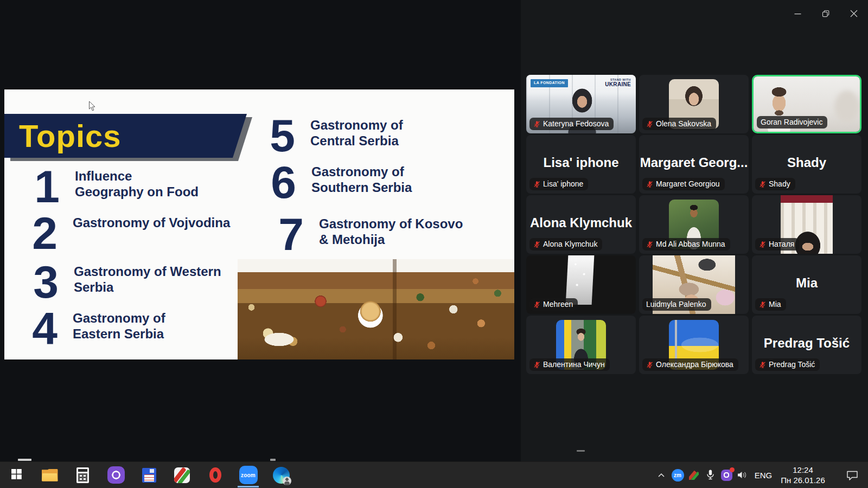 This screenshot has height=488, width=868. I want to click on participant-name: Наталя, so click(781, 244).